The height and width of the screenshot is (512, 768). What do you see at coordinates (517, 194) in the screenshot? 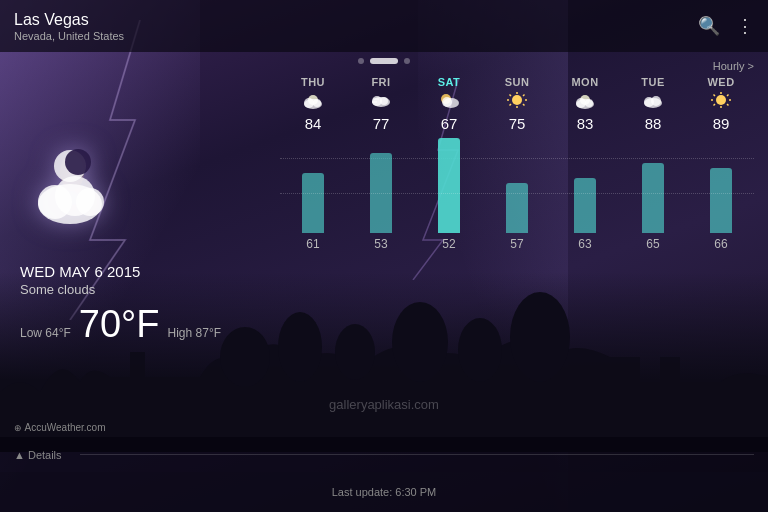
I see `bar-col-sun: 57` at bounding box center [517, 194].